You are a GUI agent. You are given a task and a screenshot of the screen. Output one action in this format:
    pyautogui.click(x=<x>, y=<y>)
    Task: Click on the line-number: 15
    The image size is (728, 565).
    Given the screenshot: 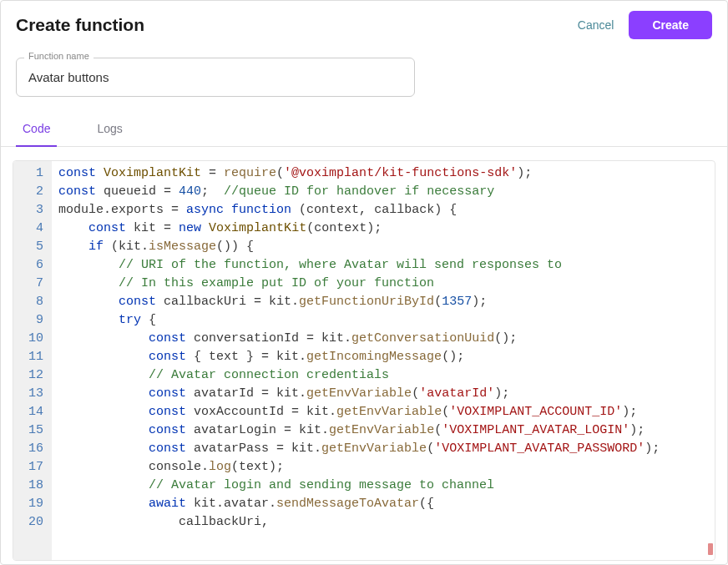 What is the action you would take?
    pyautogui.click(x=33, y=431)
    